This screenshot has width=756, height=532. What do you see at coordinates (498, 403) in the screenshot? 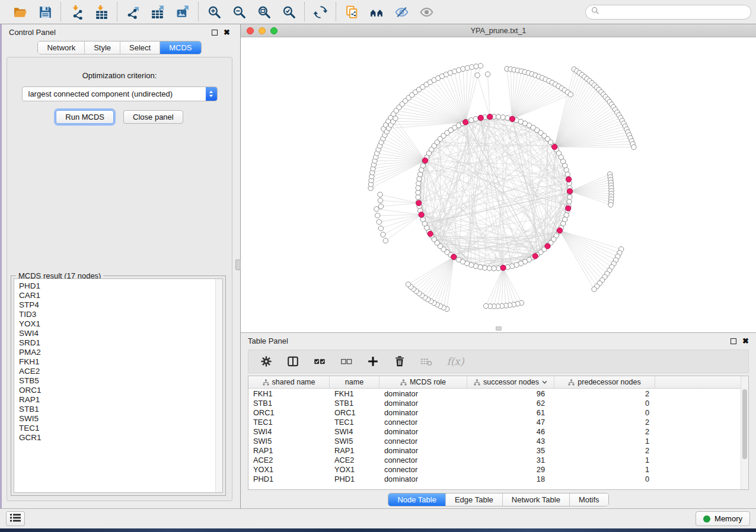
I see `table-row: STB1STB1dominator620` at bounding box center [498, 403].